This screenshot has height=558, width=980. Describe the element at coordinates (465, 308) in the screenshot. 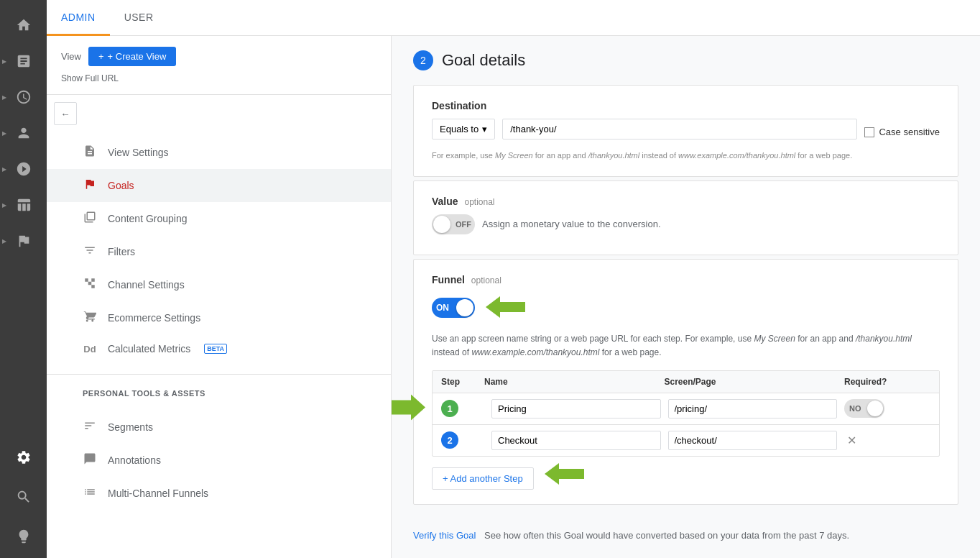

I see `funnel-toggle-knob` at that location.